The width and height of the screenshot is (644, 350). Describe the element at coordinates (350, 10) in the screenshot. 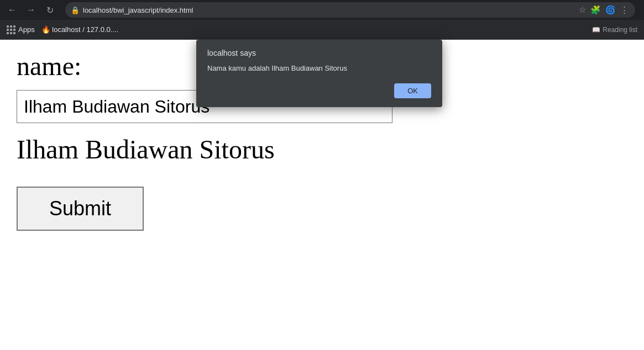

I see `address-bar: 🔒 localhost/bwi_javascript/index.html ☆ …` at that location.